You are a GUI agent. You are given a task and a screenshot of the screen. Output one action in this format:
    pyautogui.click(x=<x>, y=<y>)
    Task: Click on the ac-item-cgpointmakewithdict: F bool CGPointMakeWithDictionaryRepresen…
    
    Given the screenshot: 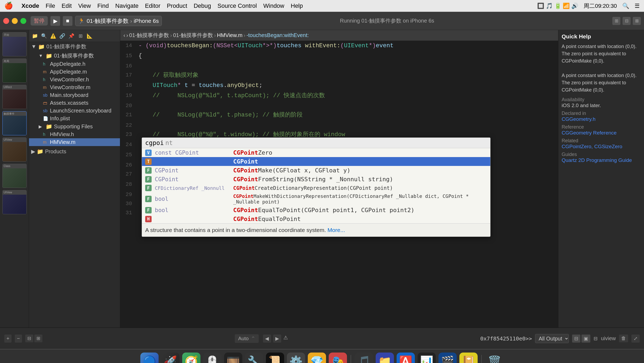 What is the action you would take?
    pyautogui.click(x=316, y=199)
    